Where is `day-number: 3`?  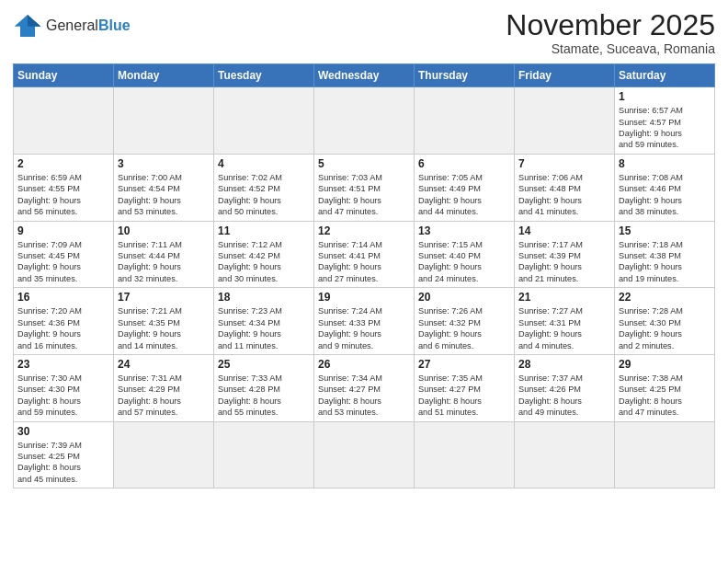
day-number: 3 is located at coordinates (164, 164).